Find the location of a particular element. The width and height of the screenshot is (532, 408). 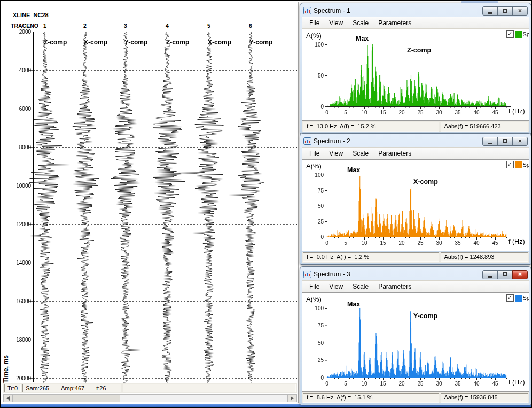

spectrum-window-1: Spectrum - 1 × File View Scale Parameter… is located at coordinates (416, 68).